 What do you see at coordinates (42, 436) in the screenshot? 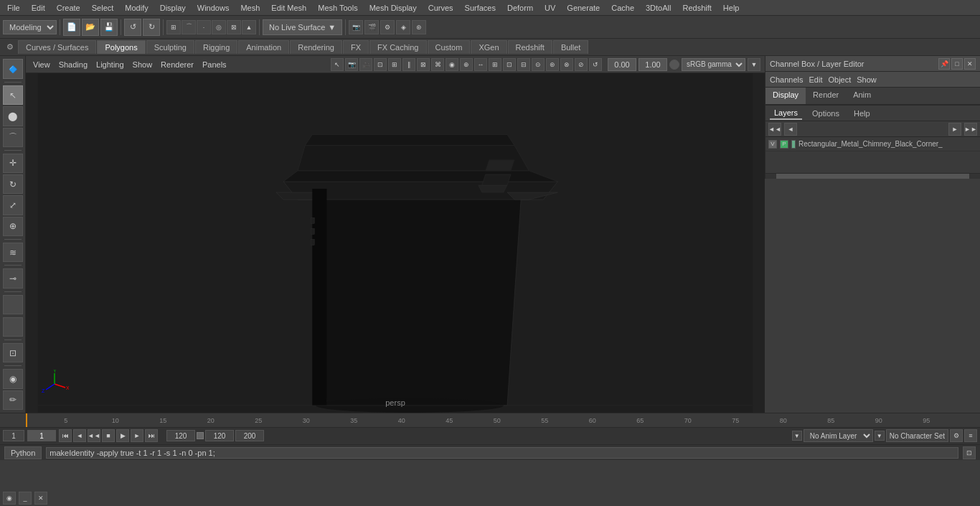
I see `current-frame-input` at bounding box center [42, 436].